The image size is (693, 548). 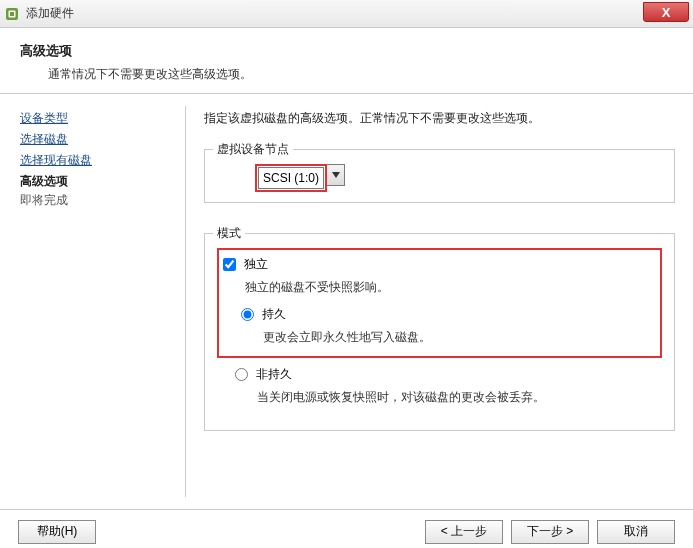 I want to click on step-ready-complete: 即将完成, so click(x=98, y=200).